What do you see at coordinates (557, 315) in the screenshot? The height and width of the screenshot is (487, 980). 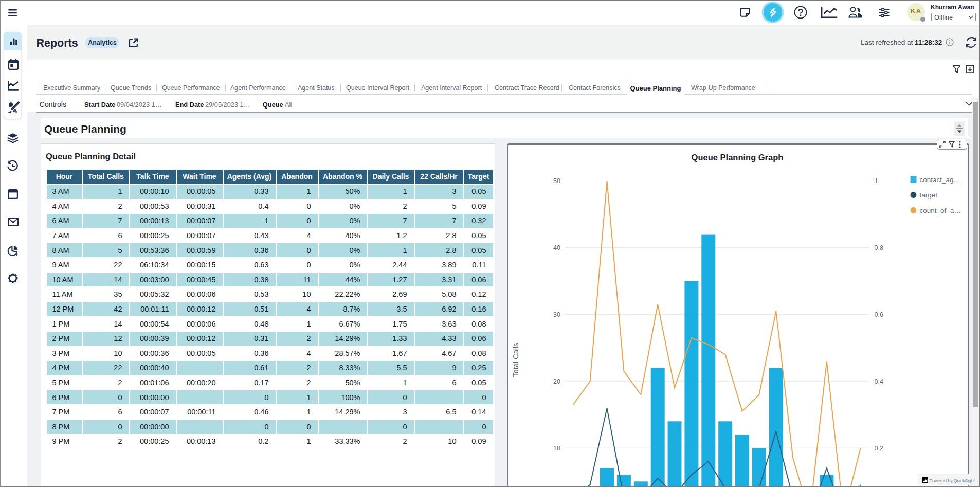 I see `svg-text: 30` at bounding box center [557, 315].